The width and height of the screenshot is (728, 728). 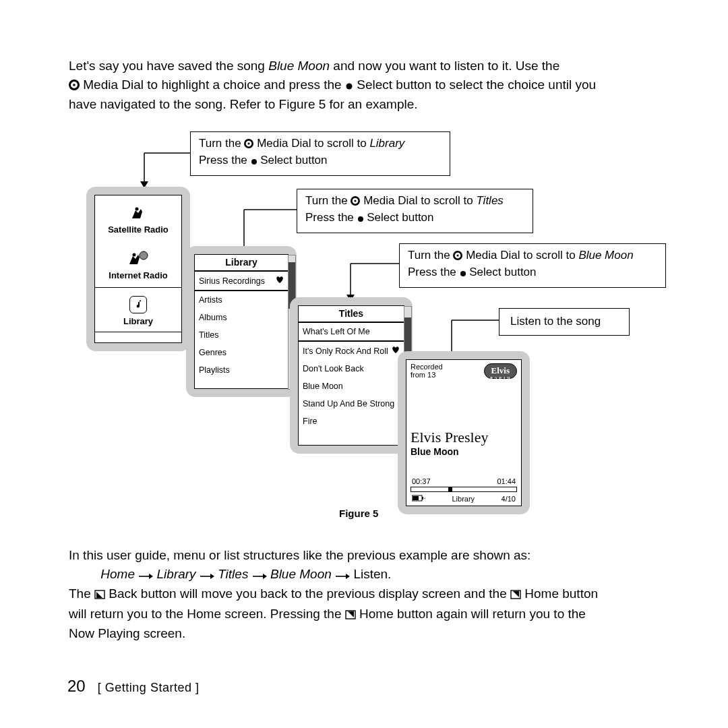 What do you see at coordinates (320, 154) in the screenshot?
I see `callout-library: Turn the Media Dial to scroll to Library…` at bounding box center [320, 154].